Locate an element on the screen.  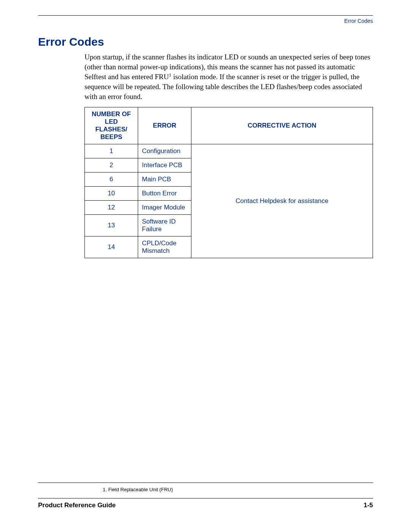
page-footer: Product Reference Guide 1-5 is located at coordinates (206, 503).